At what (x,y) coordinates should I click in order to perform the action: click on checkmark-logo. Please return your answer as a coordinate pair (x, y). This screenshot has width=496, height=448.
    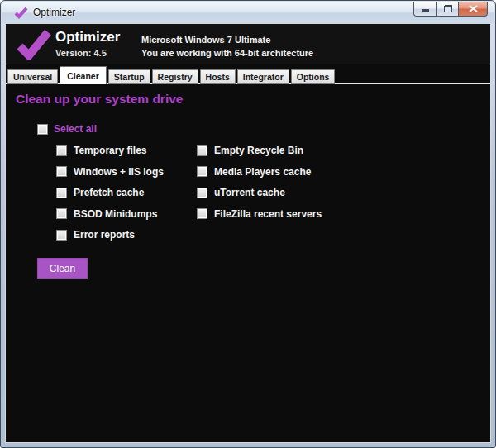
    Looking at the image, I should click on (34, 45).